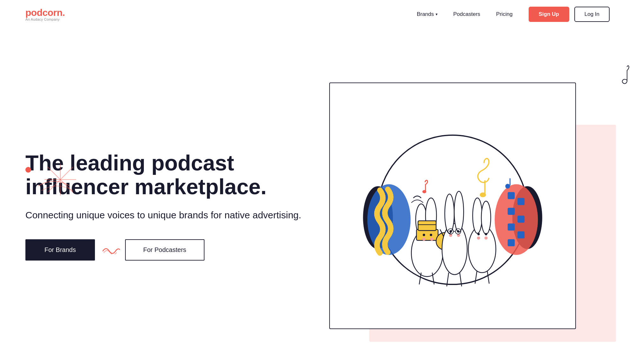 The image size is (635, 364). Describe the element at coordinates (45, 19) in the screenshot. I see `logo-subtext: An Audacy Company` at that location.